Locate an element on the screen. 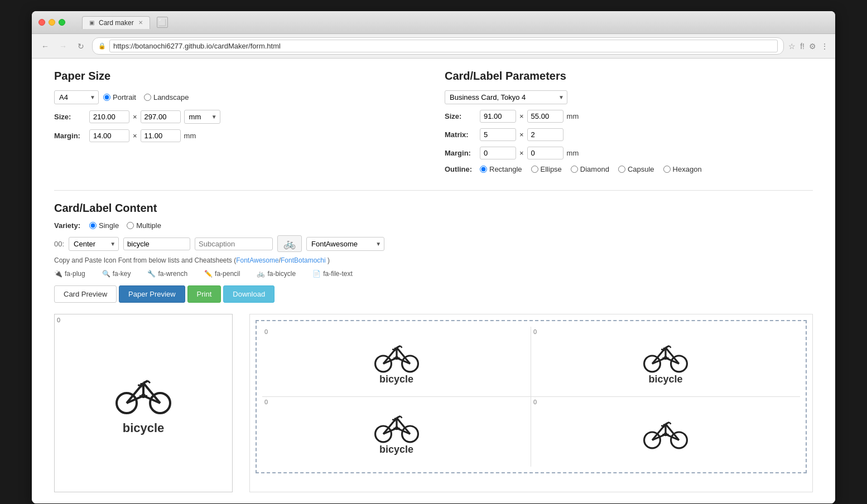 This screenshot has width=867, height=504. paper-margin-row: Margin: × mm is located at coordinates (238, 136).